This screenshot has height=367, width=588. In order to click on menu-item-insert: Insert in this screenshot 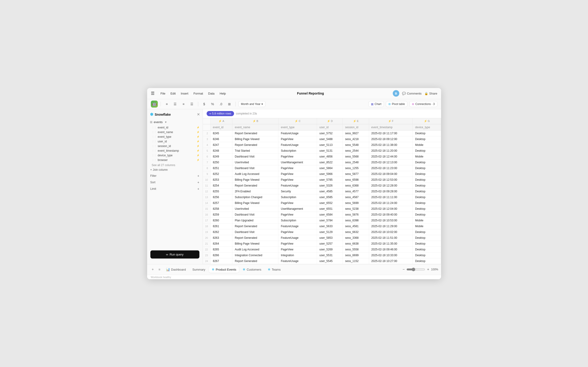, I will do `click(185, 93)`.